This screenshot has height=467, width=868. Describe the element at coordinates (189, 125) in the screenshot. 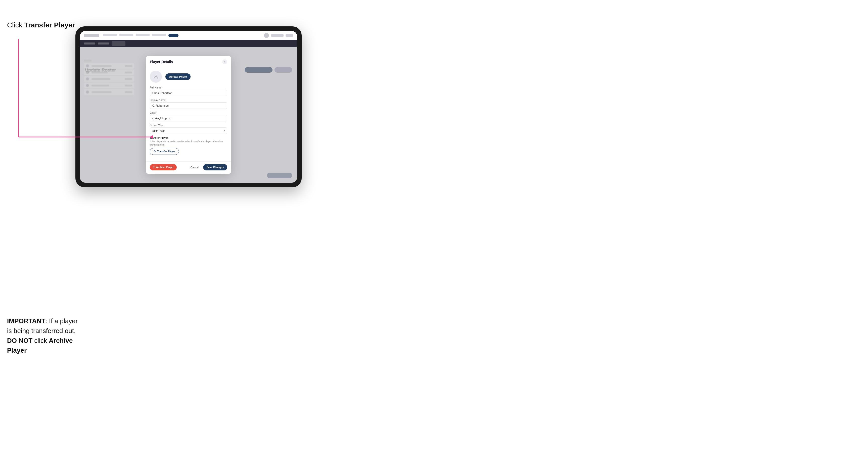

I see `school-year-label: School Year` at that location.